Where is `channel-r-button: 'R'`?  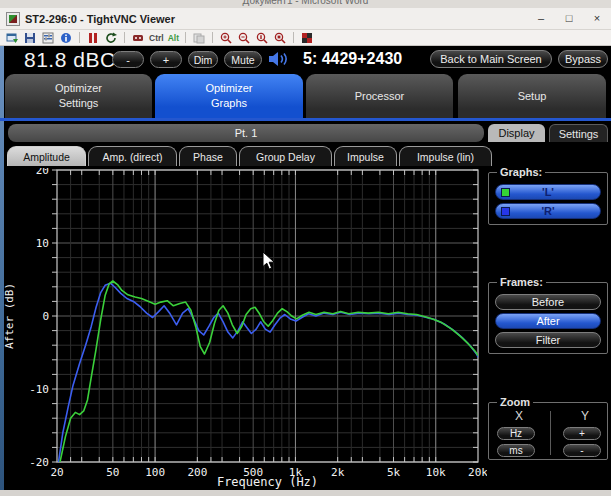 channel-r-button: 'R' is located at coordinates (548, 211).